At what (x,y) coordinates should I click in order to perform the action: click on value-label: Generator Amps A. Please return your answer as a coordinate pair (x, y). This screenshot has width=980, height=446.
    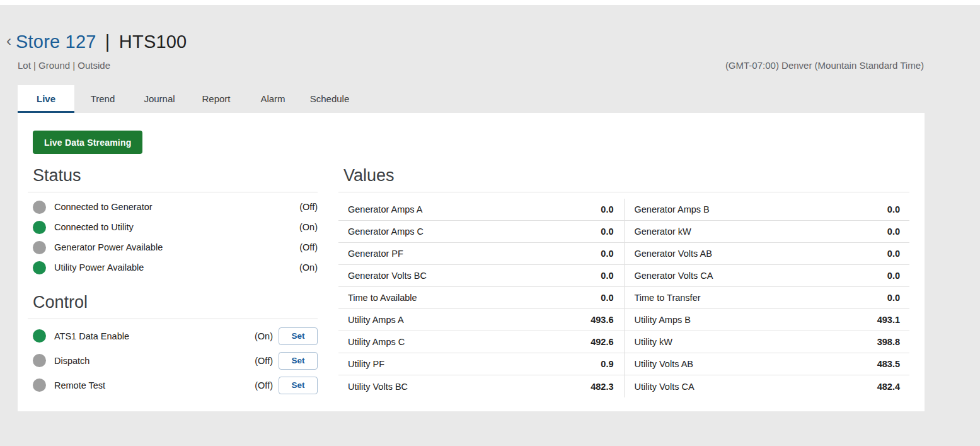
    Looking at the image, I should click on (385, 209).